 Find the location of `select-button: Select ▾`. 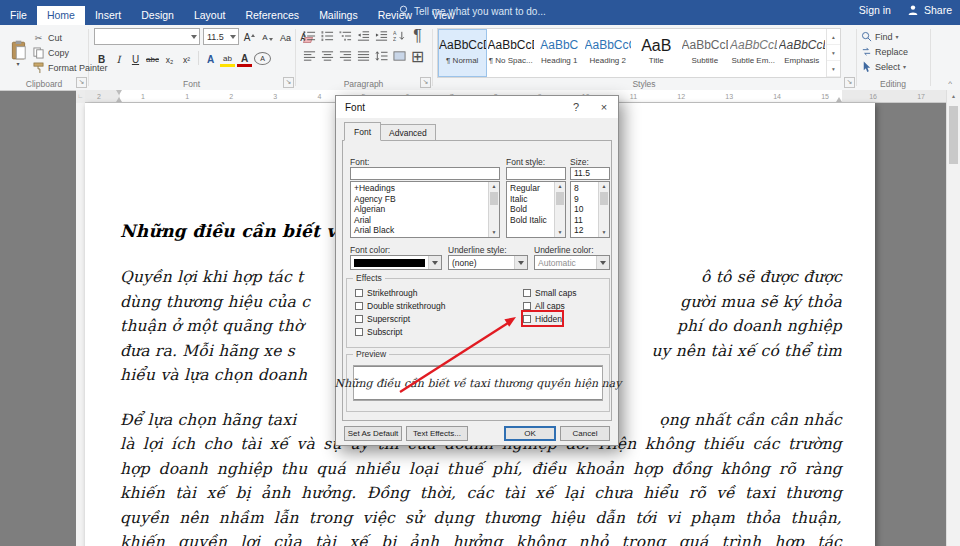

select-button: Select ▾ is located at coordinates (884, 66).